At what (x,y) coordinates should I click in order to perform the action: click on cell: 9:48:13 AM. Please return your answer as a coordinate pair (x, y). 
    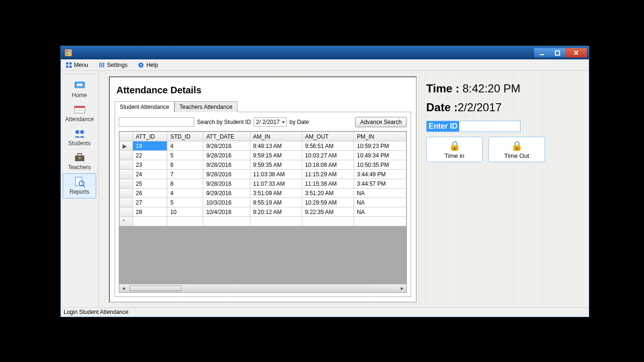
    Looking at the image, I should click on (276, 146).